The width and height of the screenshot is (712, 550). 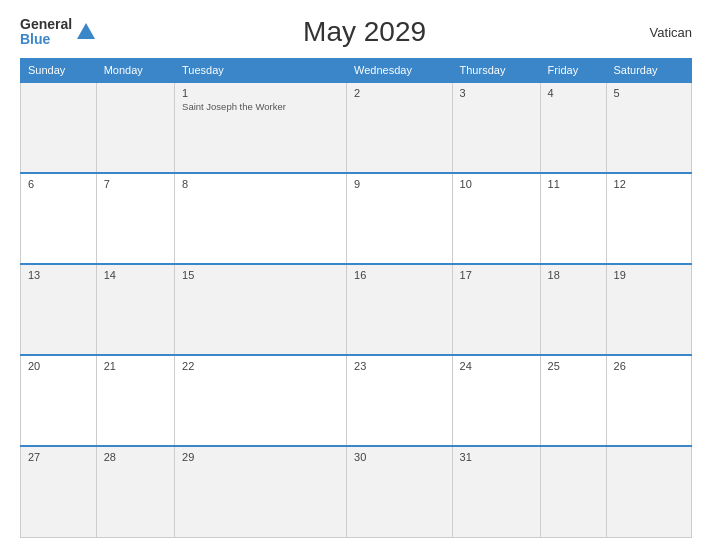 What do you see at coordinates (356, 32) in the screenshot?
I see `calendar-header: General Blue May 2029 Vatican` at bounding box center [356, 32].